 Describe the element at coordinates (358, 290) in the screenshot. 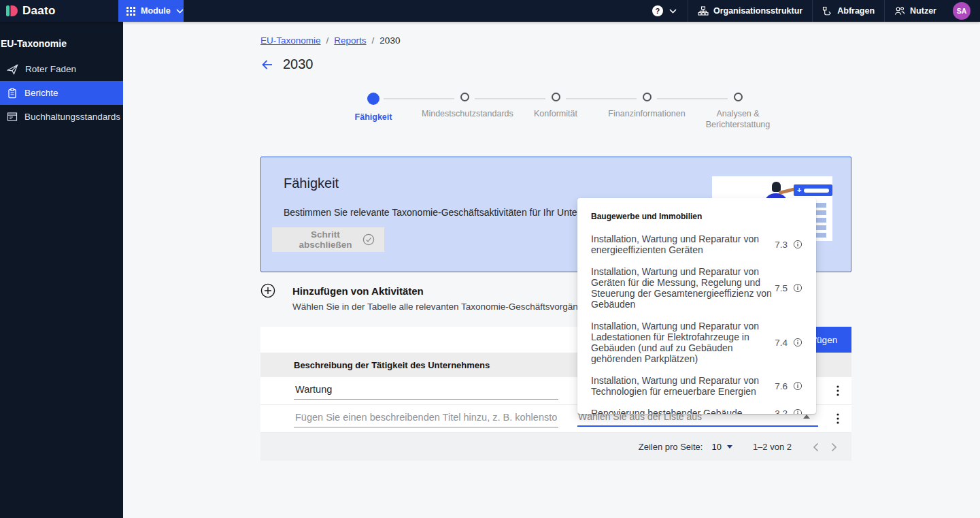

I see `activities-title: Hinzufügen von Aktivitäten` at that location.